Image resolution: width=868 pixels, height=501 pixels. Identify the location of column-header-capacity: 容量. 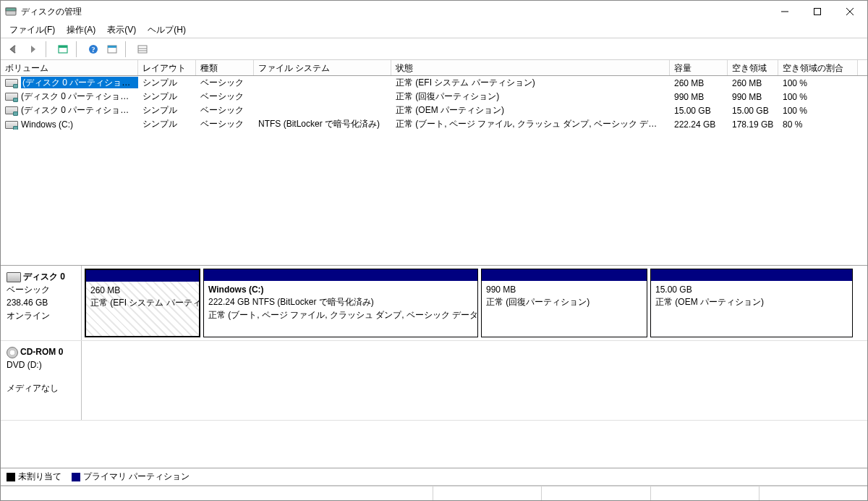
(699, 68).